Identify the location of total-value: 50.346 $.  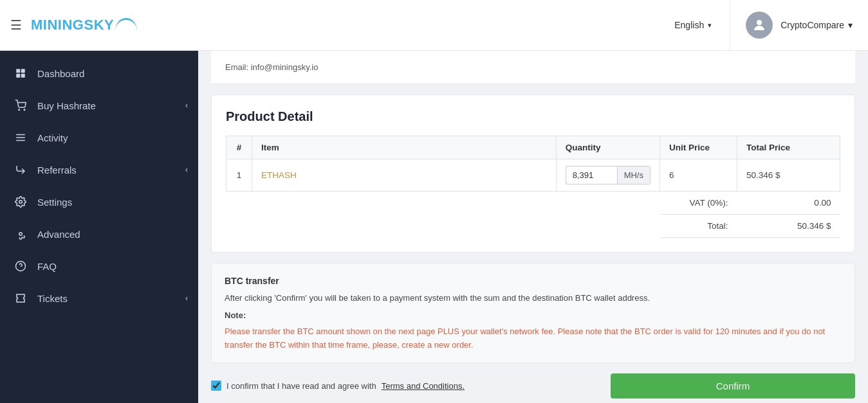
(789, 226).